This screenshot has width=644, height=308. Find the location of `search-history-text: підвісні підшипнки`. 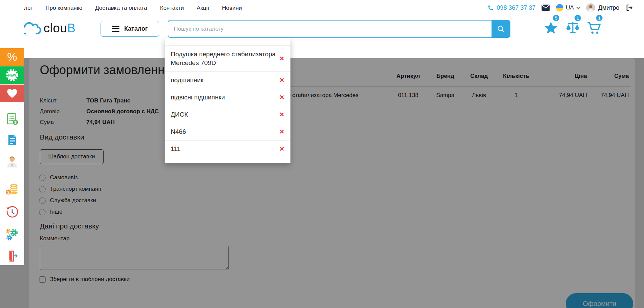

search-history-text: підвісні підшипнки is located at coordinates (198, 97).